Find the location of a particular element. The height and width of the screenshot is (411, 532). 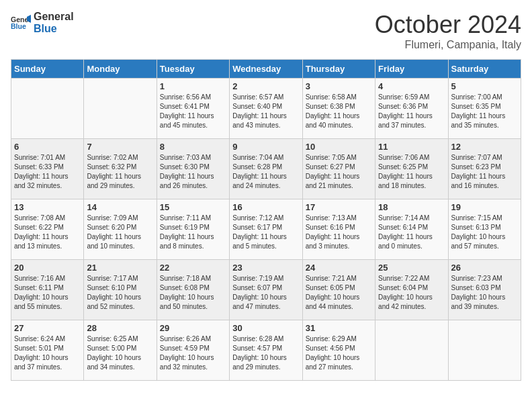

calendar-week-4: 20Sunrise: 7:16 AMSunset: 6:11 PMDayligh… is located at coordinates (266, 290).